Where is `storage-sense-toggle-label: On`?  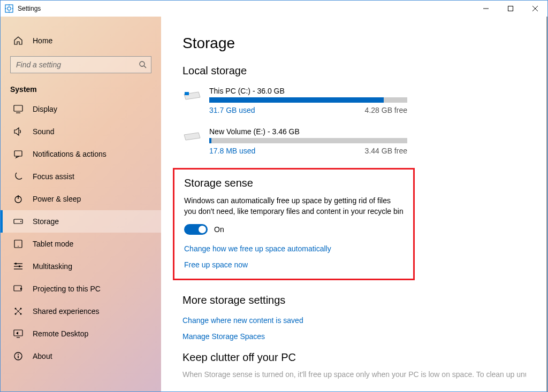
storage-sense-toggle-label: On is located at coordinates (219, 229).